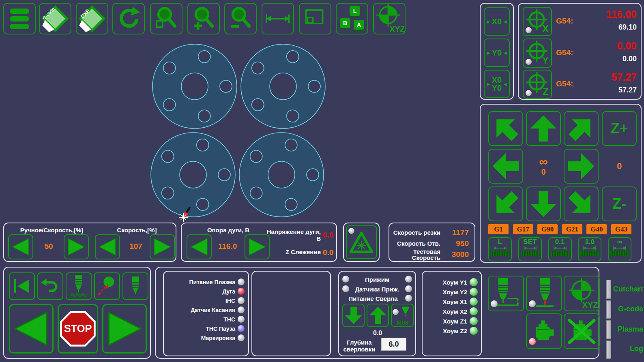 The width and height of the screenshot is (644, 362). What do you see at coordinates (547, 229) in the screenshot?
I see `gcode-mode-badge: G90` at bounding box center [547, 229].